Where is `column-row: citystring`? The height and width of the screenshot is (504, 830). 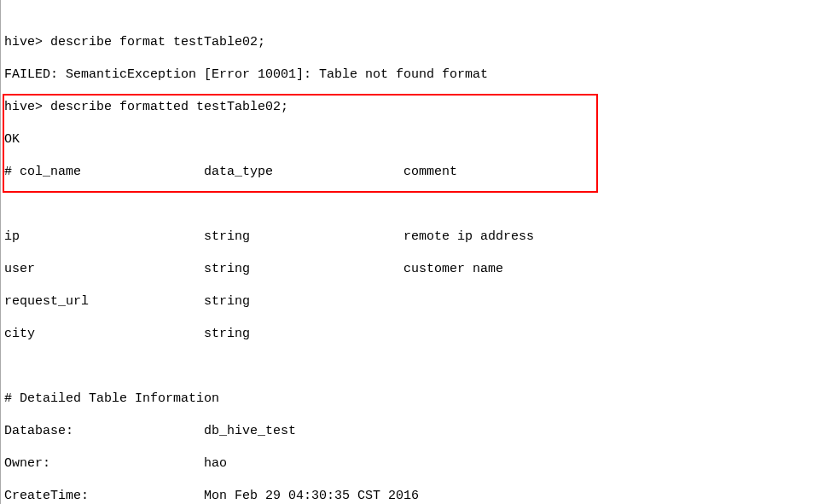 column-row: citystring is located at coordinates (417, 334).